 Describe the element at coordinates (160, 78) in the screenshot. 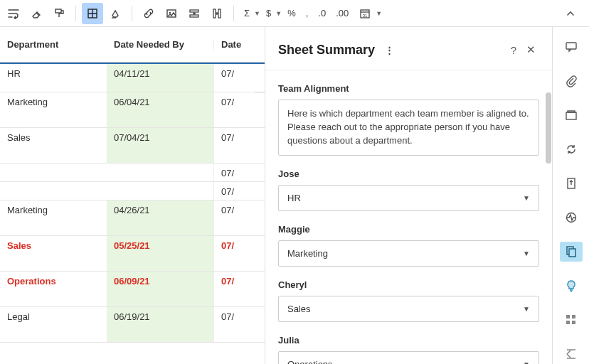

I see `cell-date-needed: 04/11/21` at that location.